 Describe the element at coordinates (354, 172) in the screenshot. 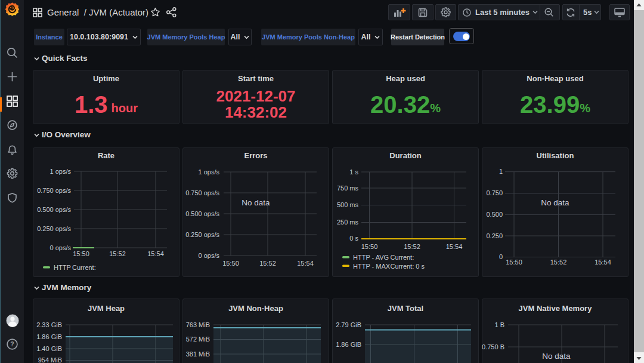

I see `svg-text: 1 s` at that location.